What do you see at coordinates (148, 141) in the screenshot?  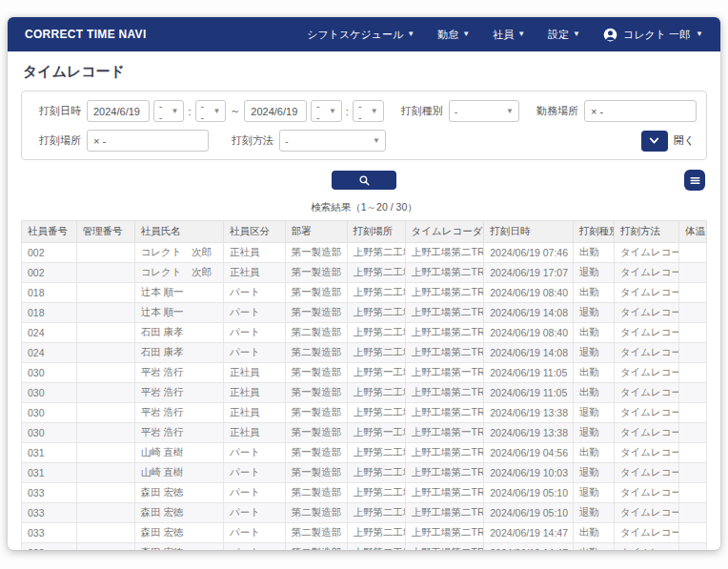 I see `punch-place-input` at bounding box center [148, 141].